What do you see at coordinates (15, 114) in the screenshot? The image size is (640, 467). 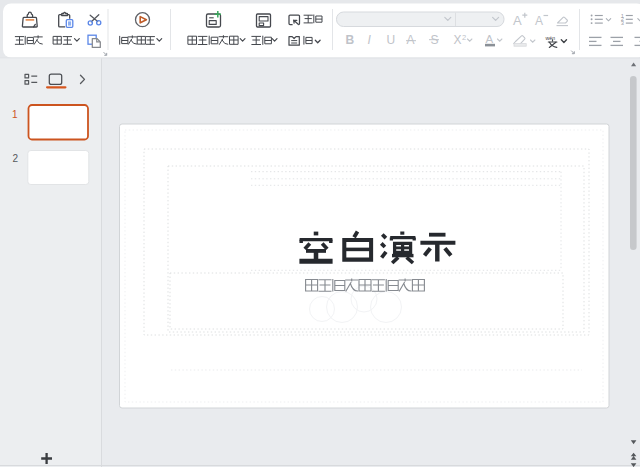 I see `svg-text: 1` at bounding box center [15, 114].